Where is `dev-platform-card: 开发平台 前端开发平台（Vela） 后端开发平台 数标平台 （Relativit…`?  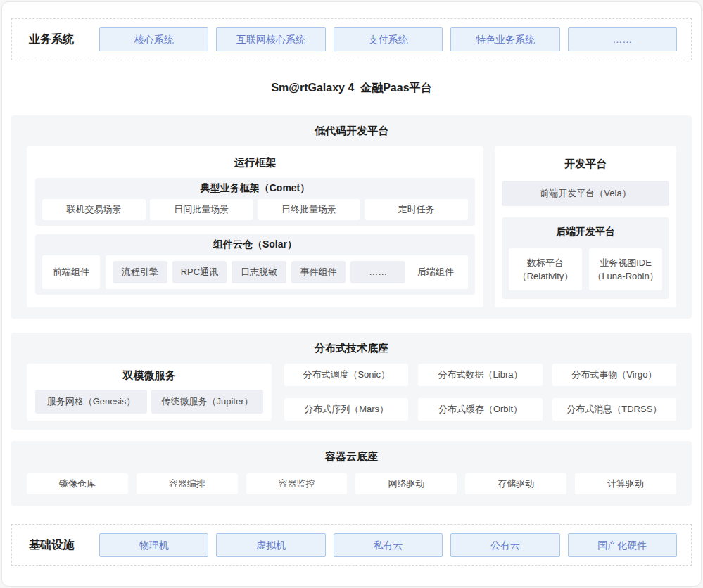 dev-platform-card: 开发平台 前端开发平台（Vela） 后端开发平台 数标平台 （Relativit… is located at coordinates (585, 226).